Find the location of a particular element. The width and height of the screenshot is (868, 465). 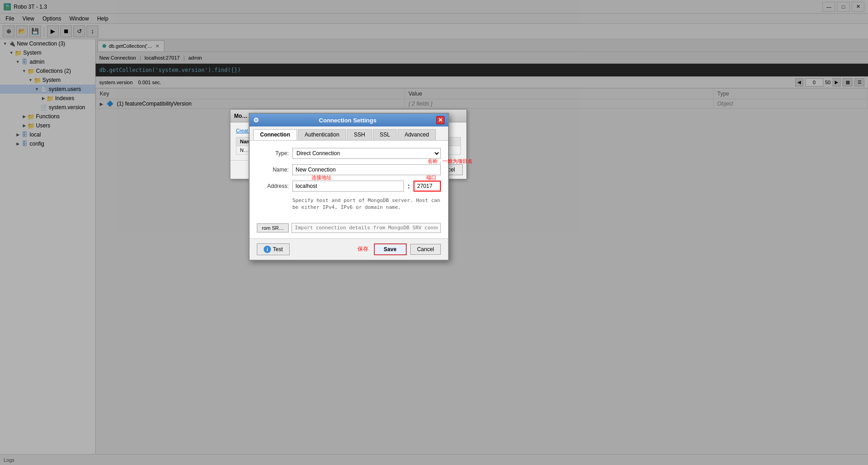

srv-row: rom SR… is located at coordinates (349, 231).